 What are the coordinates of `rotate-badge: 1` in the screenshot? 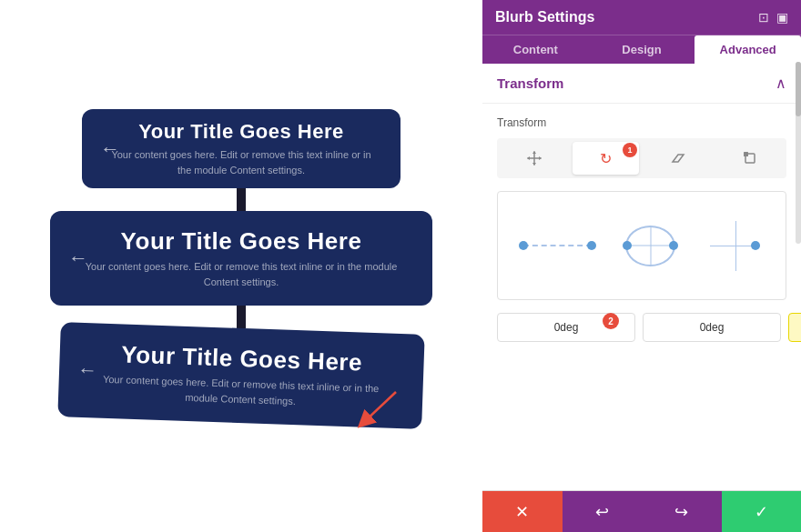 It's located at (630, 150).